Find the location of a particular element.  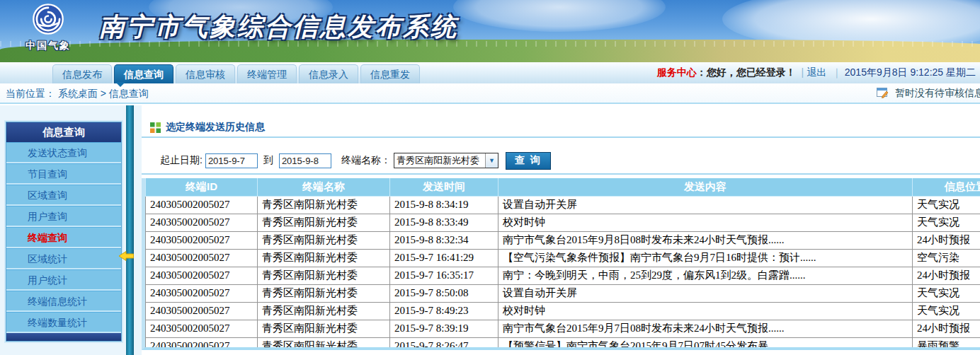

nav-tab: 信息重发 is located at coordinates (390, 74).